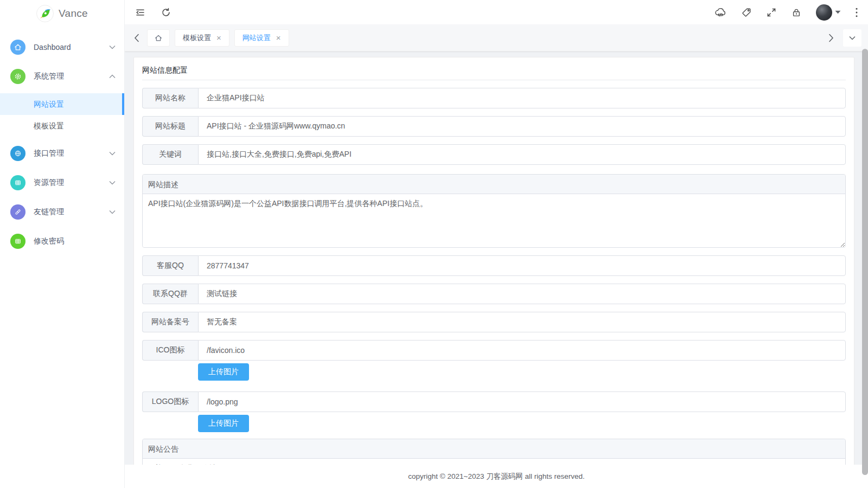  I want to click on upload-ico-button: 上传图片, so click(224, 372).